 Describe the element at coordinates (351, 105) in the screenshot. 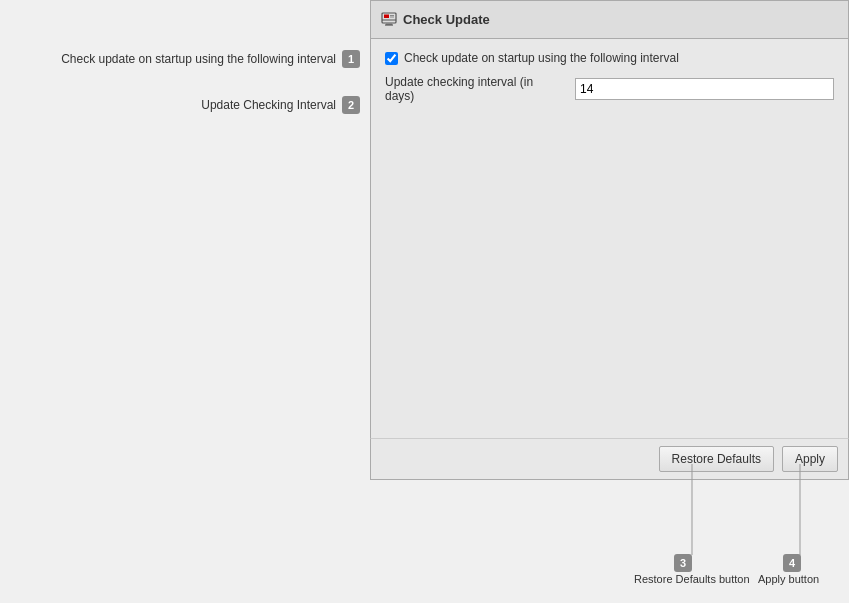

I see `badge-2: 2` at that location.